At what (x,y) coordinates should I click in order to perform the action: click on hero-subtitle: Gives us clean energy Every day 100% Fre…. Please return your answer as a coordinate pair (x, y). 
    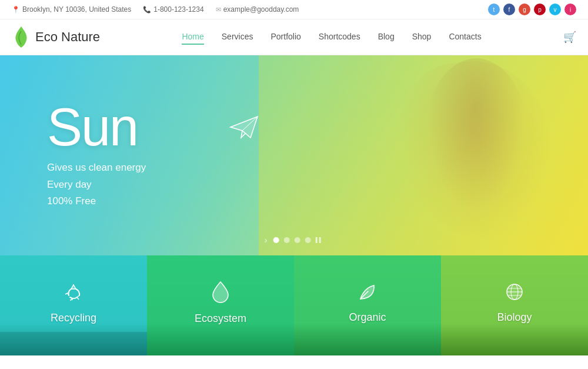
    Looking at the image, I should click on (96, 185).